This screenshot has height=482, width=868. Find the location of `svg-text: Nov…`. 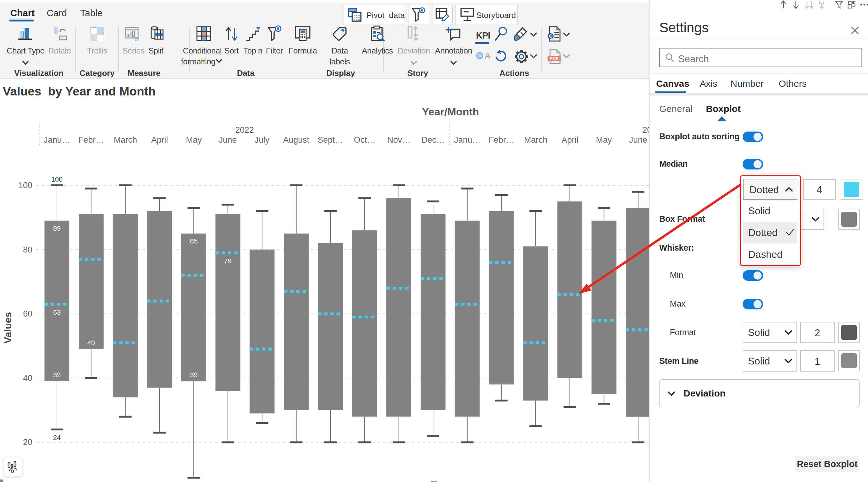

svg-text: Nov… is located at coordinates (399, 140).